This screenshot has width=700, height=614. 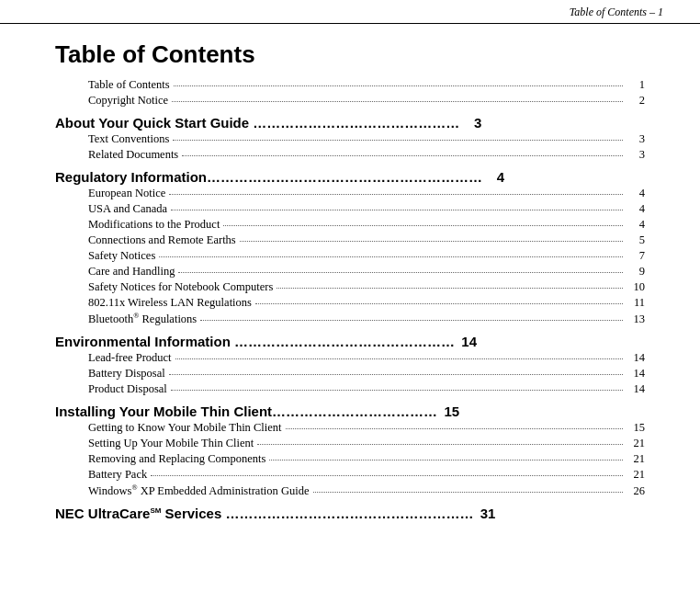 What do you see at coordinates (154, 224) in the screenshot?
I see `toc-label-modifications: Modifications to the Product` at bounding box center [154, 224].